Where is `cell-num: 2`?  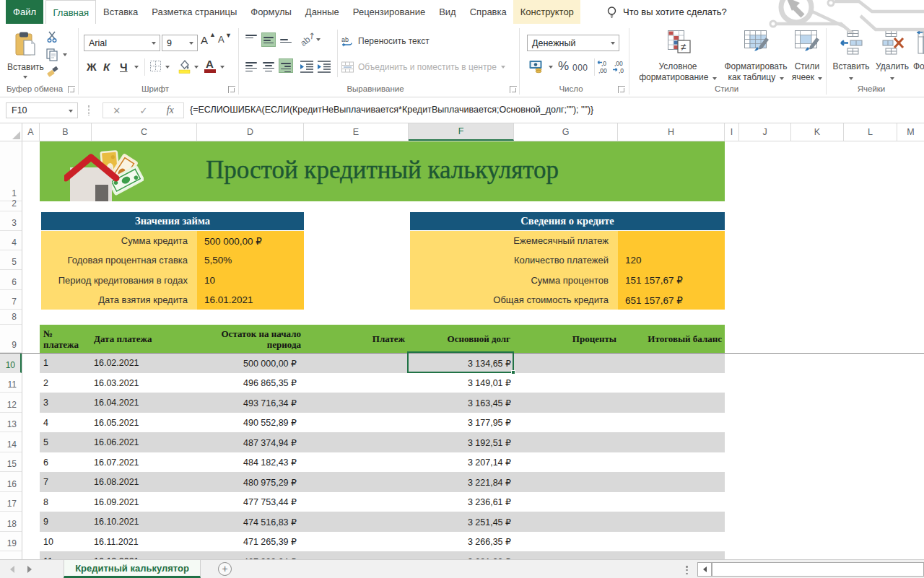
cell-num: 2 is located at coordinates (66, 382).